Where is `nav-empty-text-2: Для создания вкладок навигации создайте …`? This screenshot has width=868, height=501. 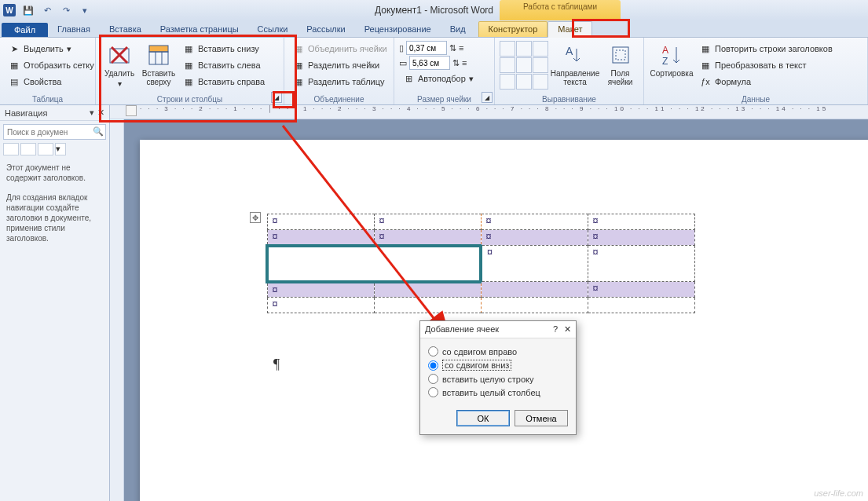 nav-empty-text-2: Для создания вкладок навигации создайте … is located at coordinates (55, 218).